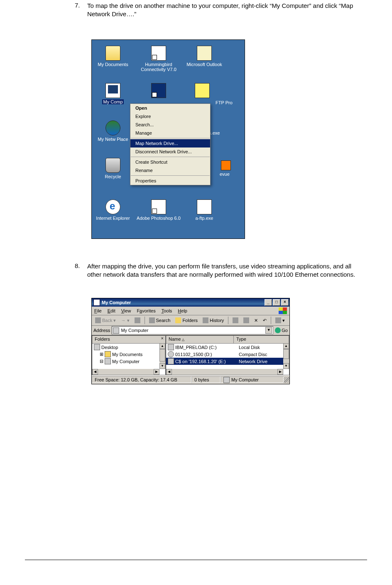 Image resolution: width=392 pixels, height=585 pixels. I want to click on tree-hscroll: ◀ ▶, so click(126, 372).